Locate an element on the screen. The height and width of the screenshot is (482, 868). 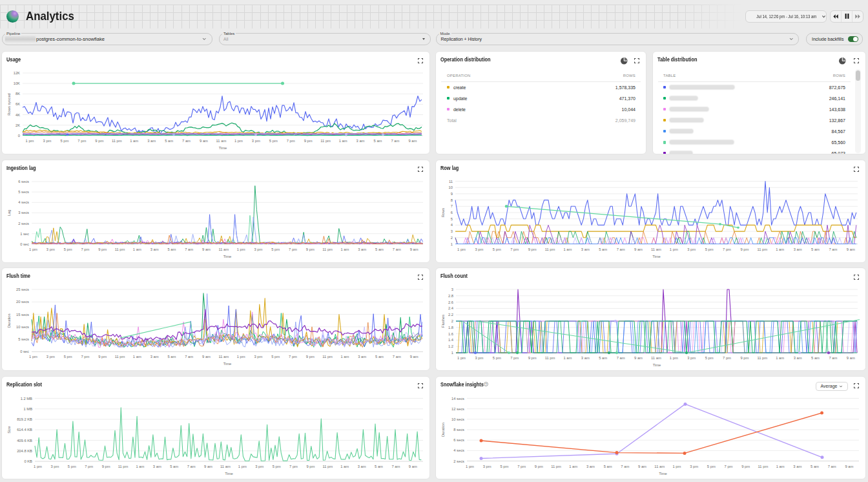
svg-text: 10 is located at coordinates (451, 187).